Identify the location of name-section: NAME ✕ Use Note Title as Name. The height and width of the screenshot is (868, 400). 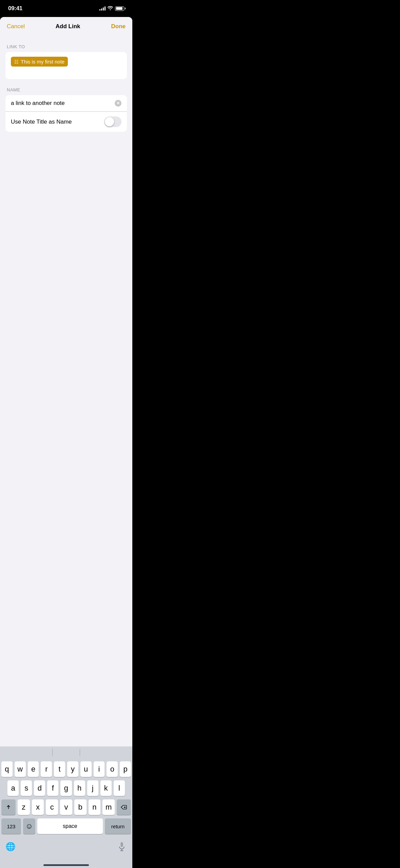
(66, 109).